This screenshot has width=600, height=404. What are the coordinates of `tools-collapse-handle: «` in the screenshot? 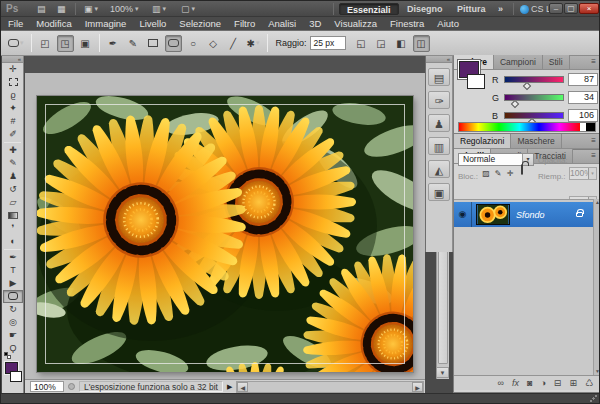 It's located at (12, 60).